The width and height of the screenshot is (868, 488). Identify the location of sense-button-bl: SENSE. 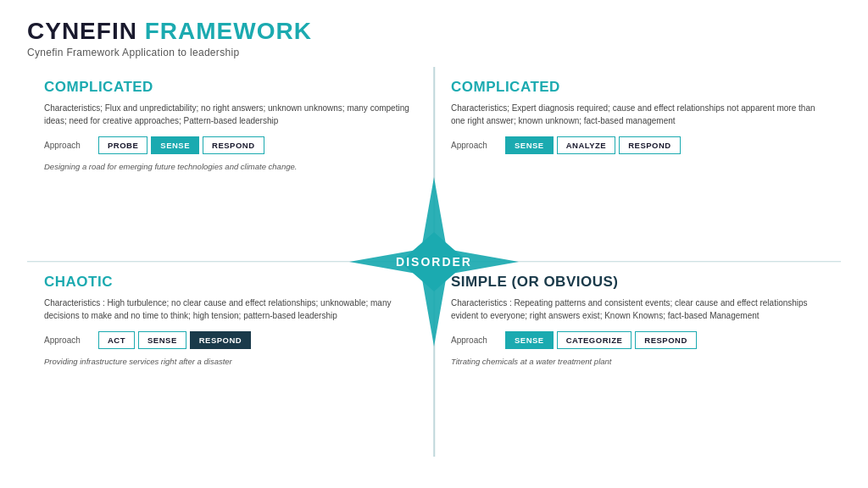
(163, 341).